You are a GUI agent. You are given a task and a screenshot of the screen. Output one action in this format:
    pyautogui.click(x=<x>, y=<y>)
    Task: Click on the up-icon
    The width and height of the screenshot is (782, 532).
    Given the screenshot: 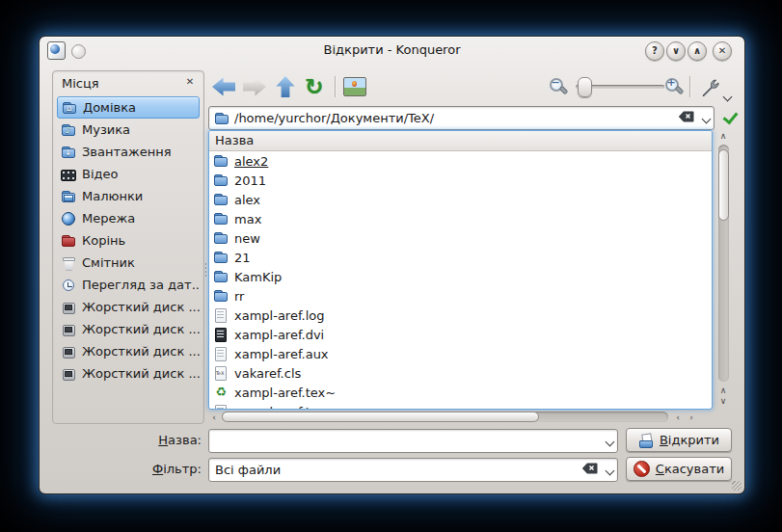 What is the action you would take?
    pyautogui.click(x=285, y=87)
    